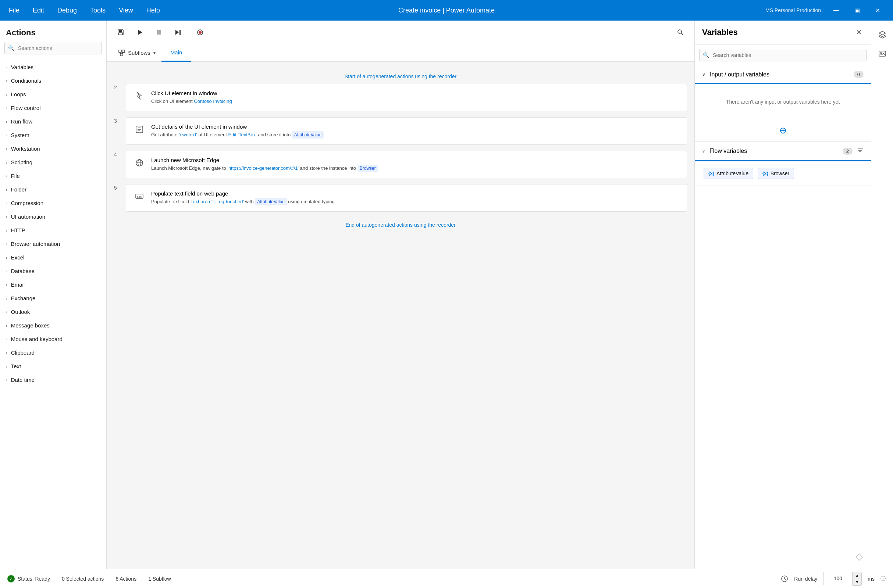 This screenshot has height=588, width=893. What do you see at coordinates (446, 10) in the screenshot?
I see `app-title: Create invoice | Power Automate` at bounding box center [446, 10].